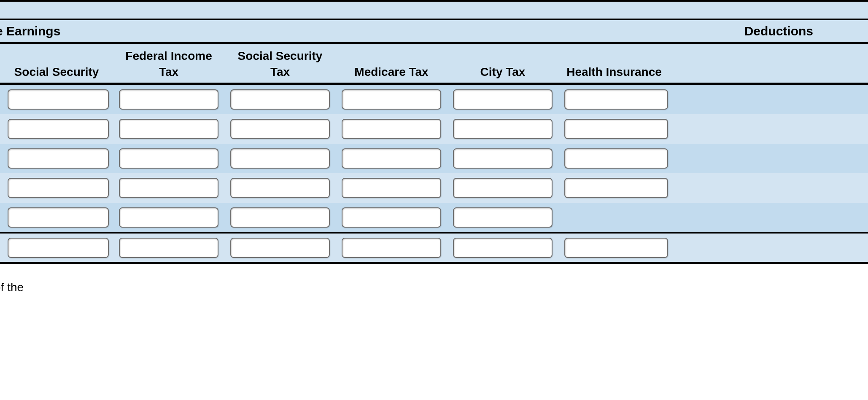 This screenshot has width=868, height=400. Describe the element at coordinates (391, 64) in the screenshot. I see `col-header-medicare-tax: Medicare Tax` at that location.